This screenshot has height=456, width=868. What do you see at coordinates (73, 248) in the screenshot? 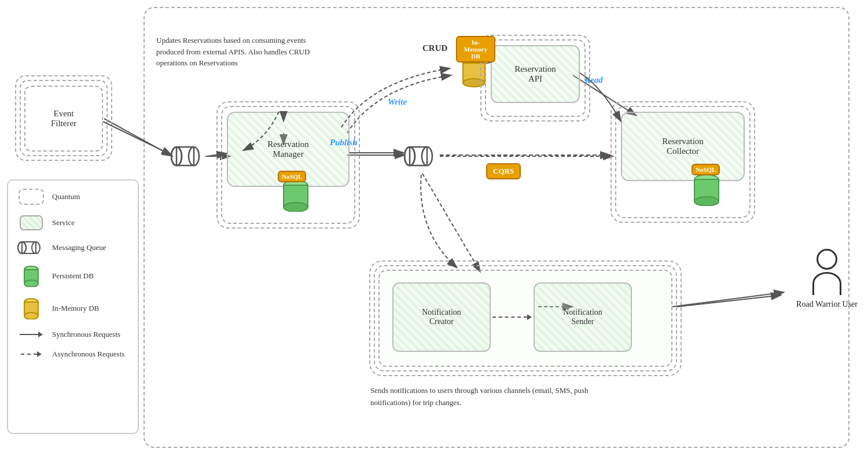
I see `legend-queue: Messaging Queue` at bounding box center [73, 248].